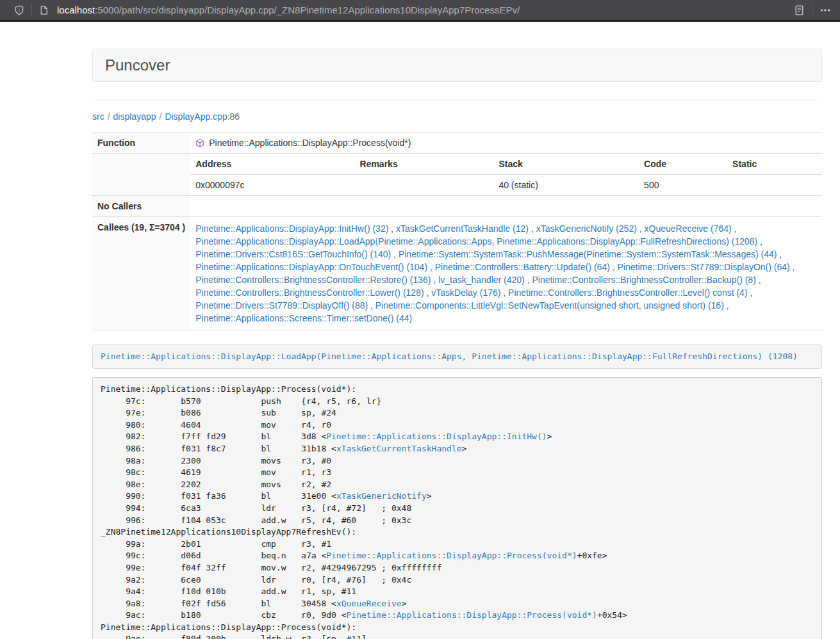 This screenshot has width=840, height=639. I want to click on stats-value-row: 0x0000097c 40 (static) 500, so click(506, 186).